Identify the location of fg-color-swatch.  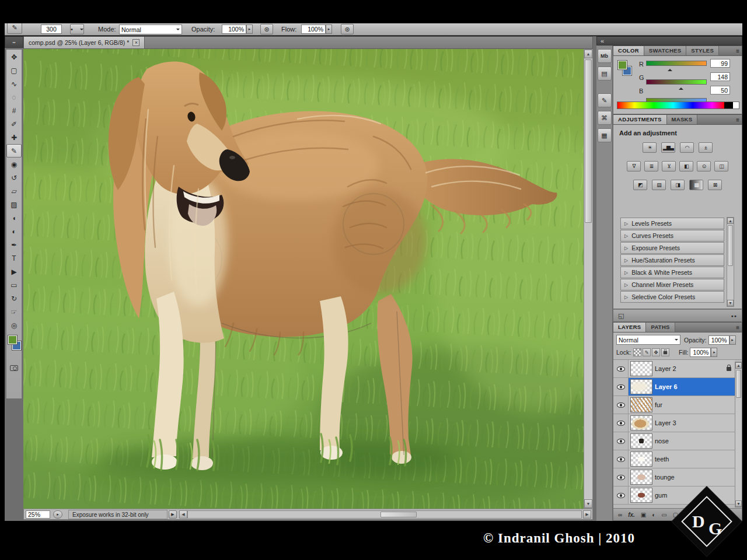
(622, 65).